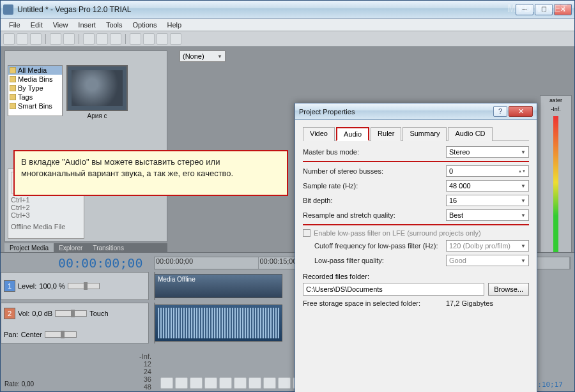 This screenshot has height=392, width=575. I want to click on timeline-transport, so click(233, 383).